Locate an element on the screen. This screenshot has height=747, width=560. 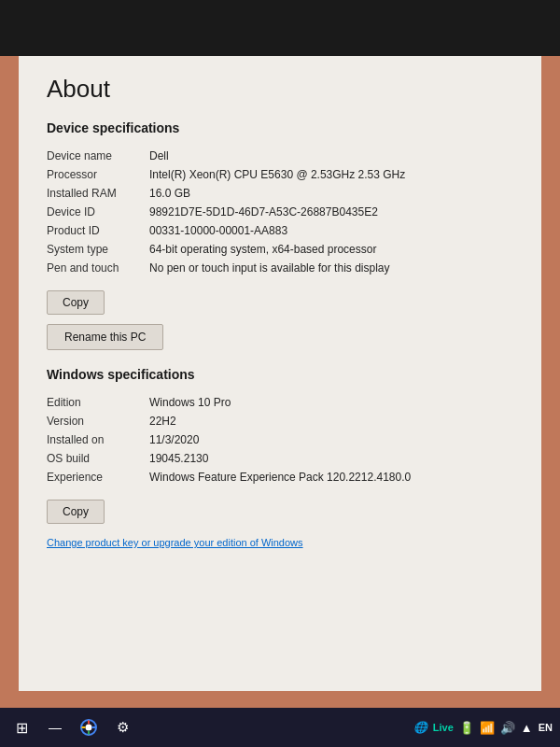
table-row: Product ID 00331-10000-00001-AA883 is located at coordinates (280, 231).